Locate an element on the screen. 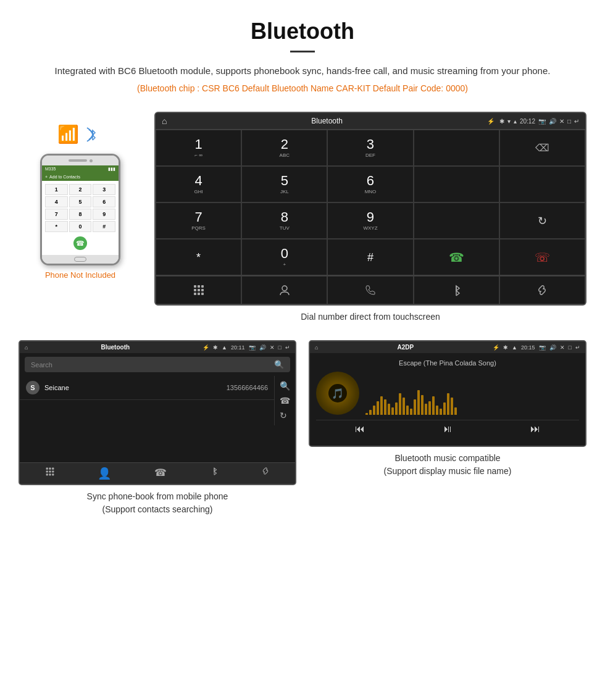  dial-sub-1: ⌐ ∞ is located at coordinates (199, 156).